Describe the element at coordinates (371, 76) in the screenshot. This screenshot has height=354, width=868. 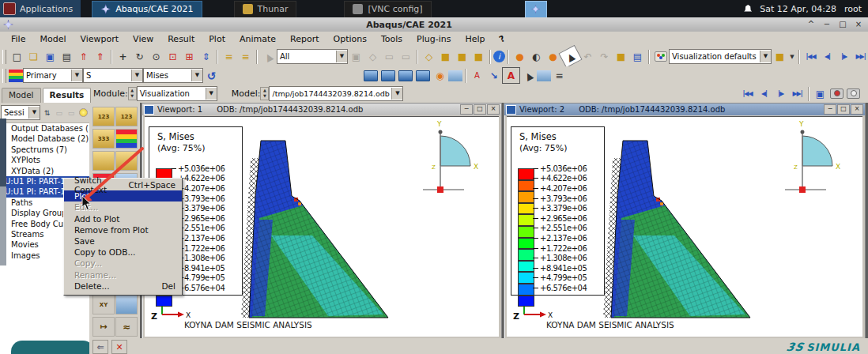
I see `viewport-layout-single-button` at that location.